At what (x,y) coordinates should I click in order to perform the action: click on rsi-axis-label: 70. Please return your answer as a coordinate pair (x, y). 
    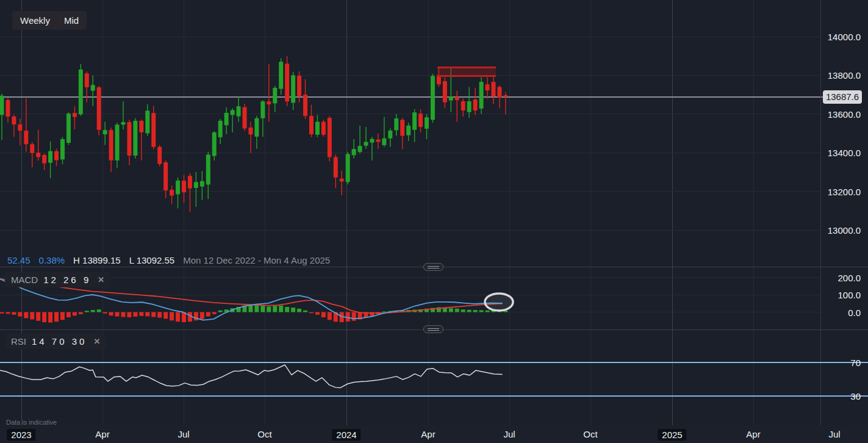
    Looking at the image, I should click on (855, 362).